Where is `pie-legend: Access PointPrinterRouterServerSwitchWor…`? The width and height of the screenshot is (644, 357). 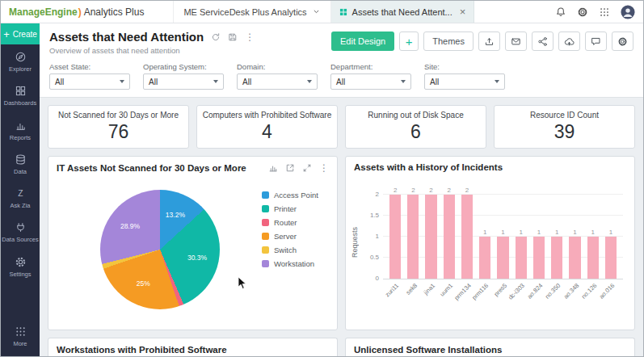
pie-legend: Access PointPrinterRouterServerSwitchWor… is located at coordinates (290, 229).